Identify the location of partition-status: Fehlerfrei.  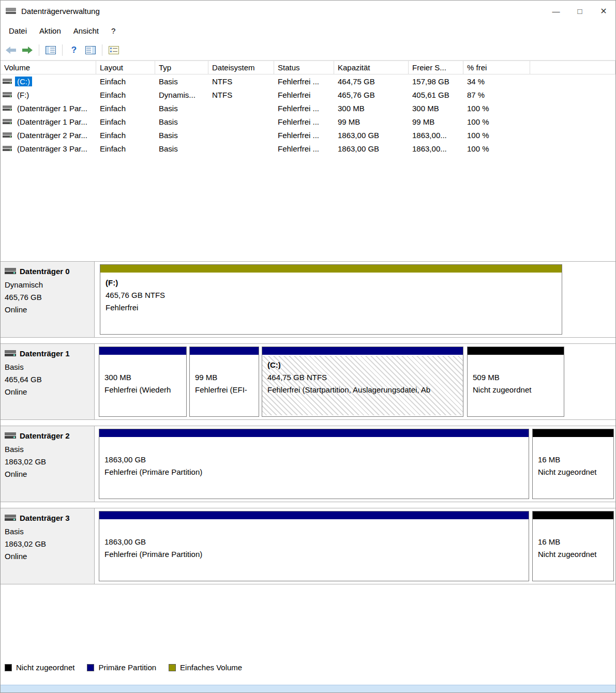
(334, 308).